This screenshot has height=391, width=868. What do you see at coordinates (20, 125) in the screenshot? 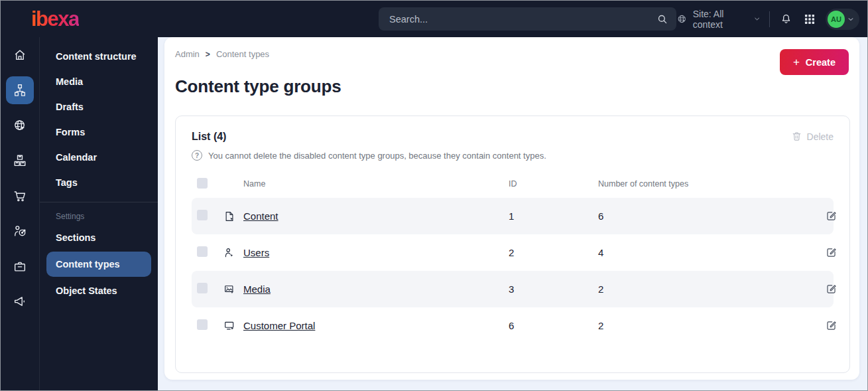
I see `rail-item-site` at bounding box center [20, 125].